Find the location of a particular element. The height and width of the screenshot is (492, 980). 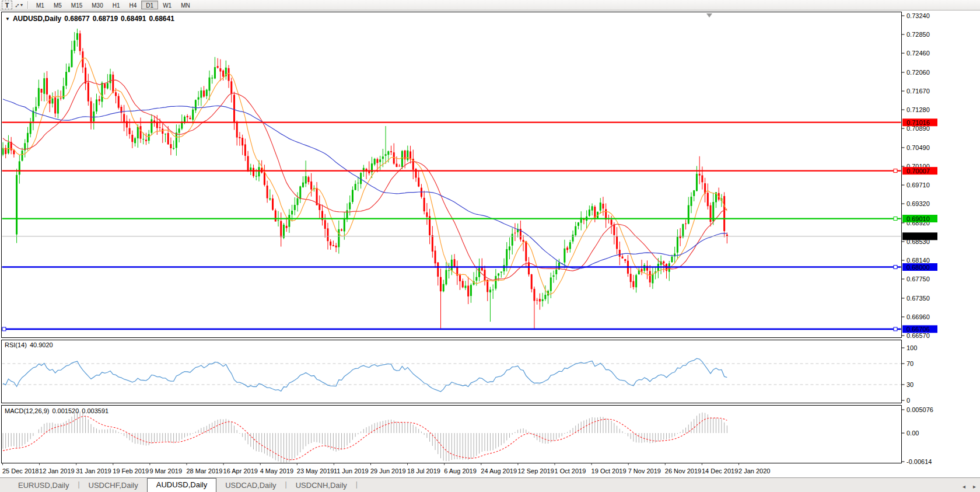

timeframe-button-h1: H1 is located at coordinates (117, 5).